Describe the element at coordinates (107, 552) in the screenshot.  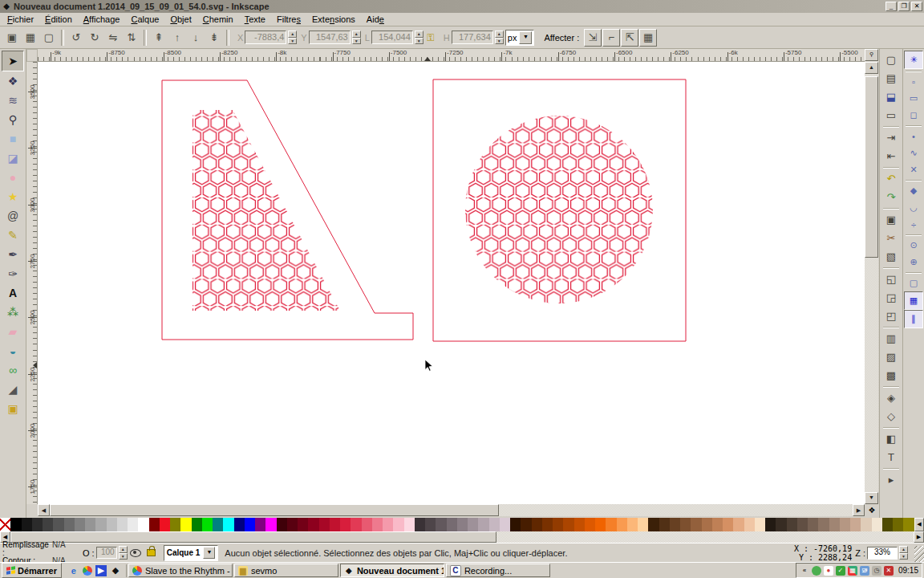
I see `opacity-input: 100` at that location.